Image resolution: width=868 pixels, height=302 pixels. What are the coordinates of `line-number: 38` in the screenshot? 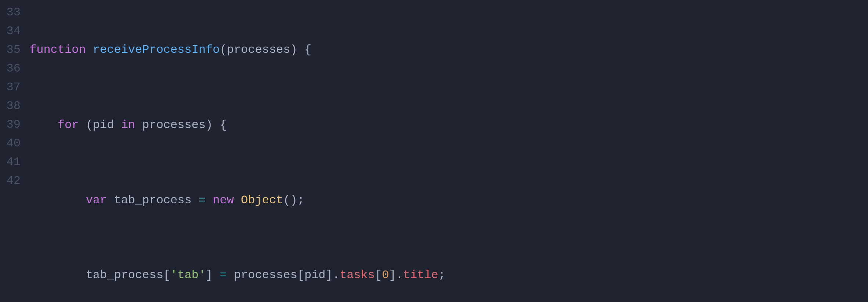 It's located at (10, 106).